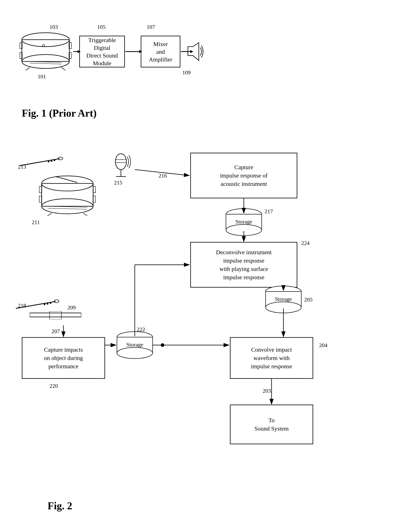  Describe the element at coordinates (134, 52) in the screenshot. I see `arrow-tddm-to-mixer` at that location.